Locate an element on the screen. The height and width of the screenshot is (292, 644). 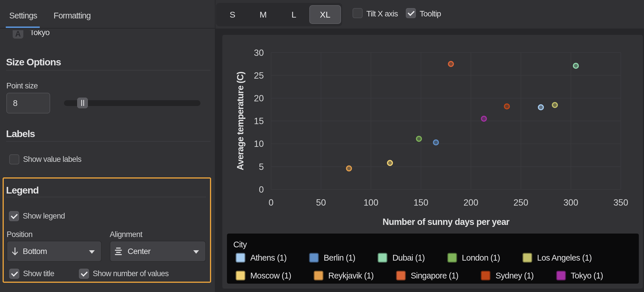
x-axis-title: Number of sunny days per year is located at coordinates (446, 222).